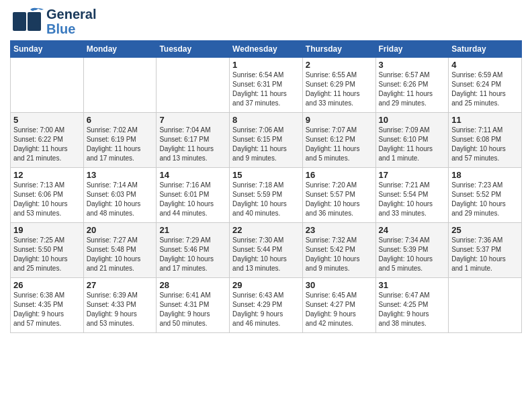 The image size is (532, 411). What do you see at coordinates (266, 64) in the screenshot?
I see `day-number: 1` at bounding box center [266, 64].